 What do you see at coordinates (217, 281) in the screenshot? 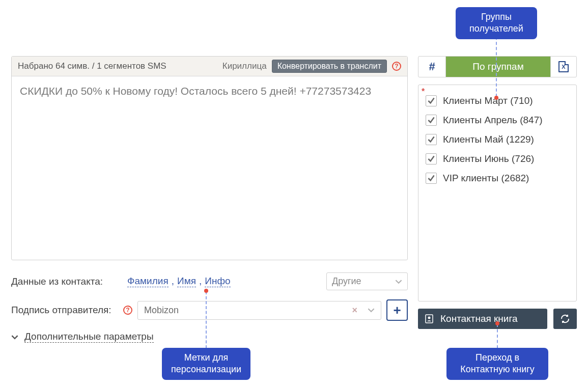
I see `field-info: Инфо` at bounding box center [217, 281].